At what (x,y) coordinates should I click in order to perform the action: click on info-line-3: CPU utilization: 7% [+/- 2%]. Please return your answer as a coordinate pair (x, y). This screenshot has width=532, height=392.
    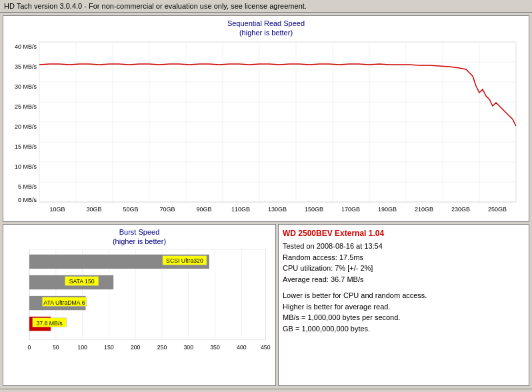
    Looking at the image, I should click on (404, 268).